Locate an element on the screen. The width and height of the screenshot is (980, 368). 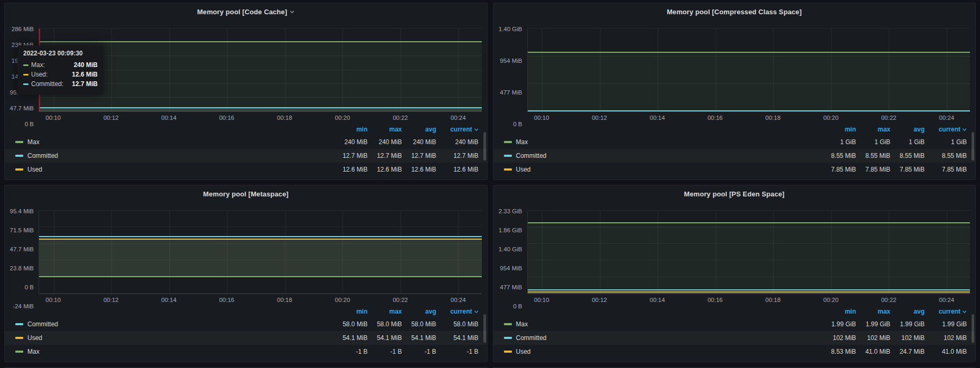
tooltip-series-value: 12.7 MiB is located at coordinates (80, 84).